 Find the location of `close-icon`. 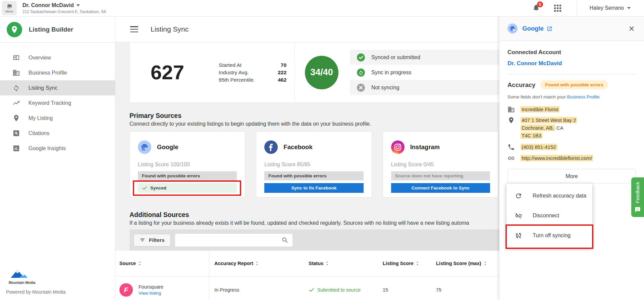

close-icon is located at coordinates (632, 29).